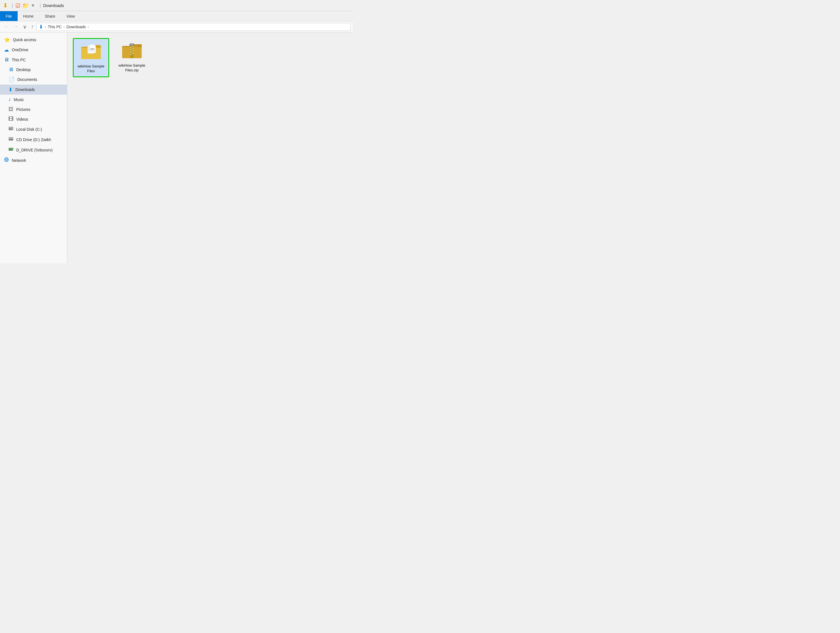  I want to click on sidebar: ⭐ Quick access ☁ OneDrive 🖥 This PC 🖥 De…, so click(33, 148).